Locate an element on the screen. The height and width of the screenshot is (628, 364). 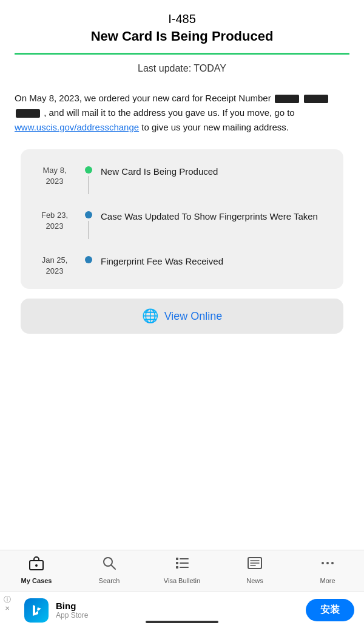
cases-icon is located at coordinates (36, 565).